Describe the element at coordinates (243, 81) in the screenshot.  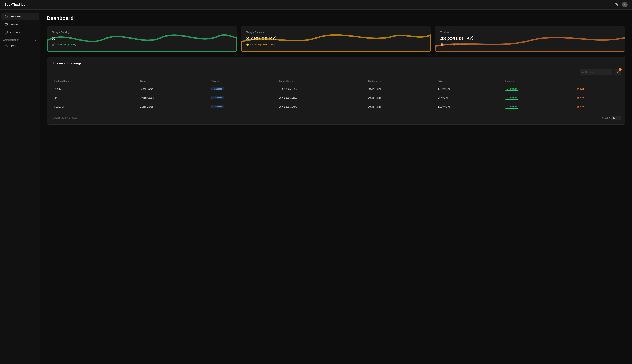
I see `col-type: Type ⌄` at that location.